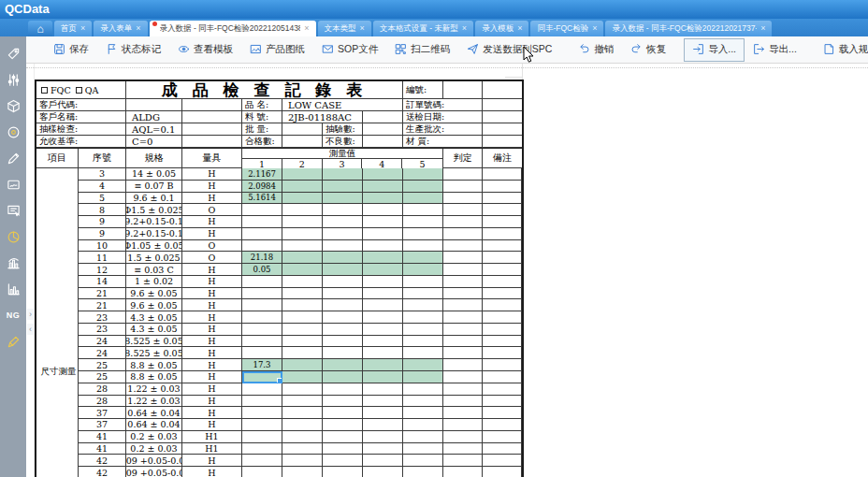 The height and width of the screenshot is (477, 868). What do you see at coordinates (648, 51) in the screenshot?
I see `toolbar-button-8: 恢复` at bounding box center [648, 51].